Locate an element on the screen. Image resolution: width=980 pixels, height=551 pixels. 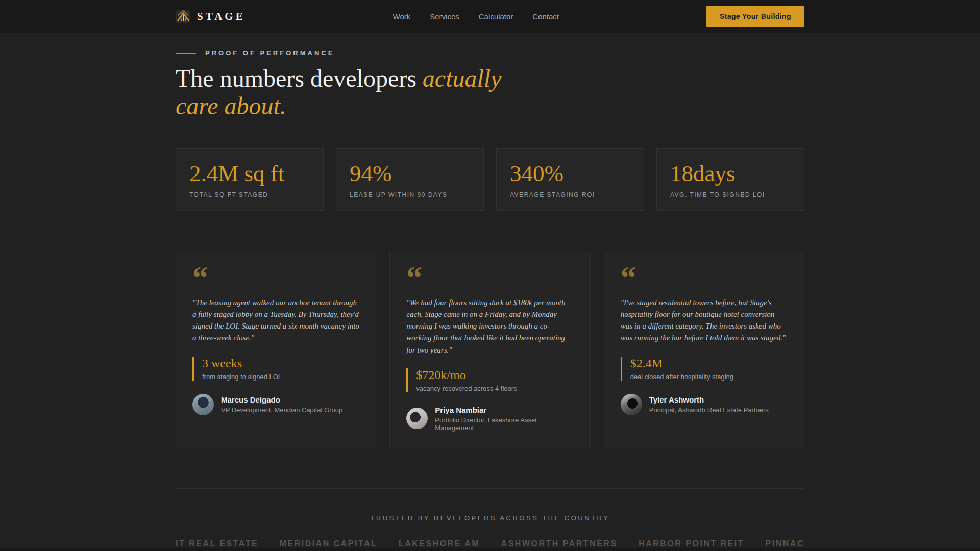
testimonial-stat: $2.4M deal closed after hospitality stag… is located at coordinates (704, 368).